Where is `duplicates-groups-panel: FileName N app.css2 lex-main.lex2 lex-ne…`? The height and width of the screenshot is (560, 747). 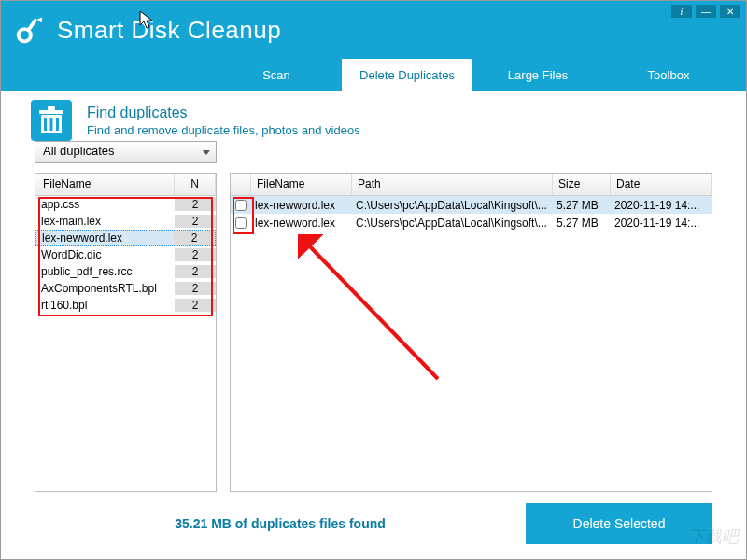
duplicates-groups-panel: FileName N app.css2 lex-main.lex2 lex-ne… is located at coordinates (125, 332).